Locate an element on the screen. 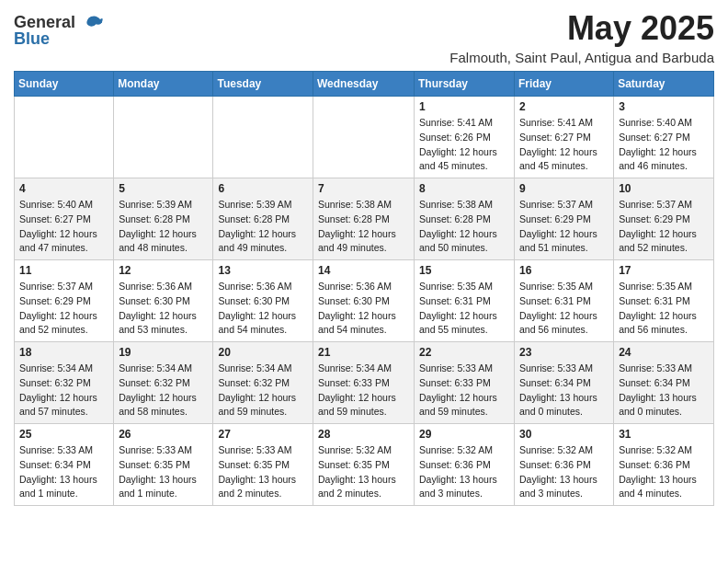 This screenshot has height=563, width=728. day-cell-31: 31Sunrise: 5:32 AM Sunset: 6:36 PM Dayli… is located at coordinates (664, 465).